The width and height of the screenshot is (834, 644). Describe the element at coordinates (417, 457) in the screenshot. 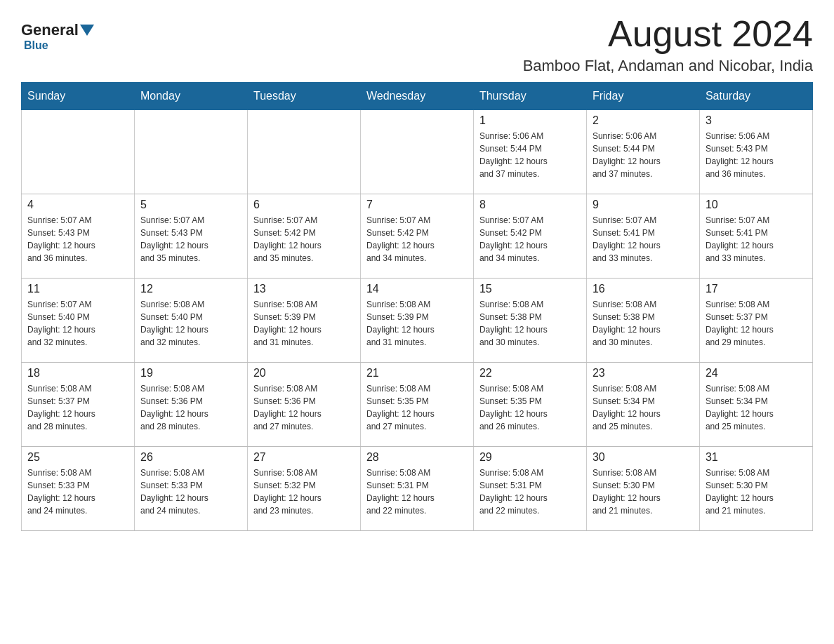

I see `day-number: 28` at that location.